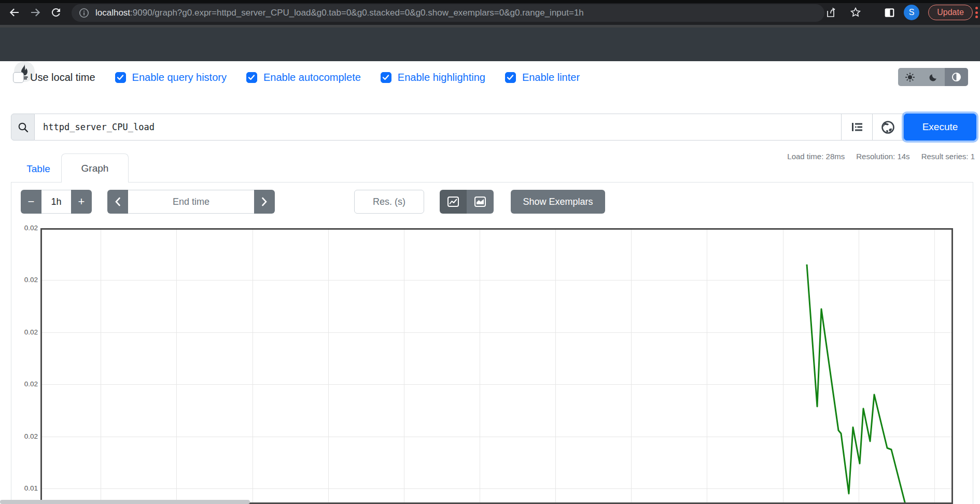  Describe the element at coordinates (19, 488) in the screenshot. I see `y-tick-label: 0.01` at that location.